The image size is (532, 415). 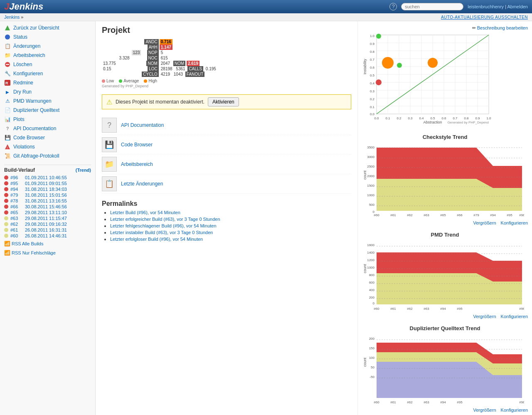 I want to click on build-number-link: #96, so click(x=17, y=178).